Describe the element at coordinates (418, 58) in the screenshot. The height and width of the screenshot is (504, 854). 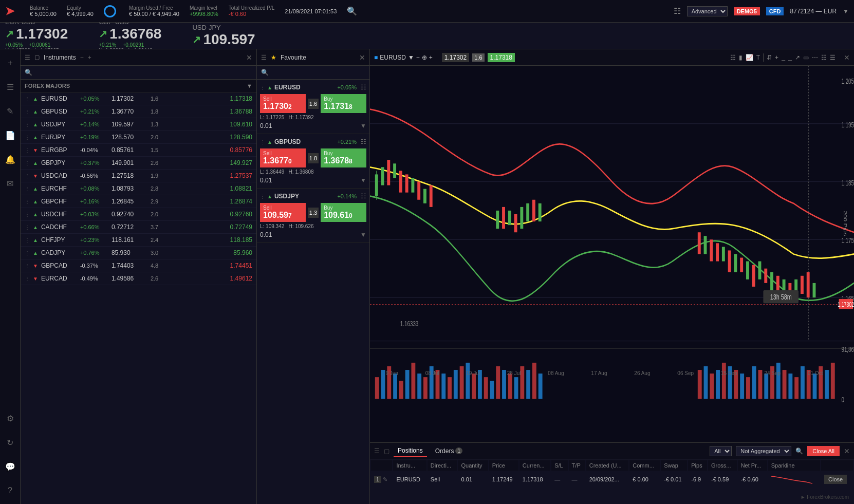
I see `chart-minus: −` at that location.